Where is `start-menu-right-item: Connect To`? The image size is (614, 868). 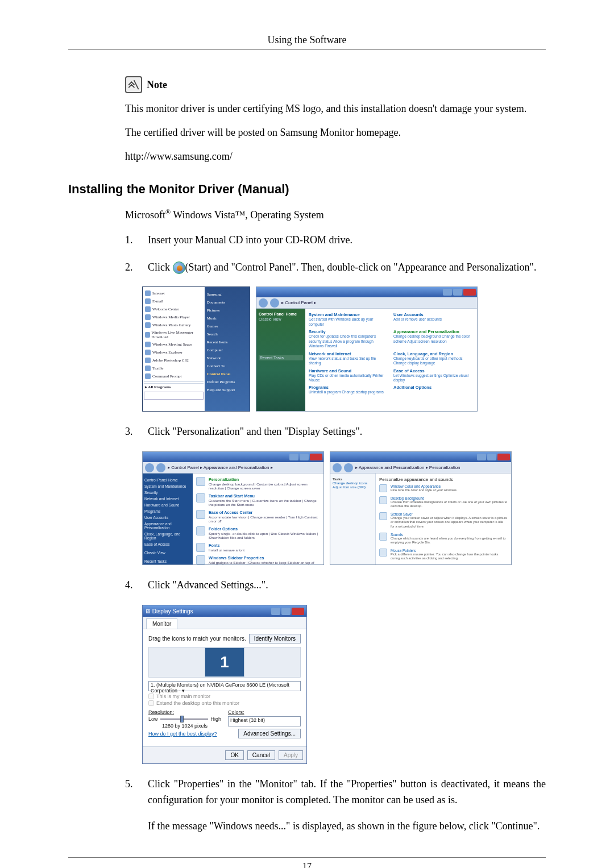 start-menu-right-item: Connect To is located at coordinates (227, 366).